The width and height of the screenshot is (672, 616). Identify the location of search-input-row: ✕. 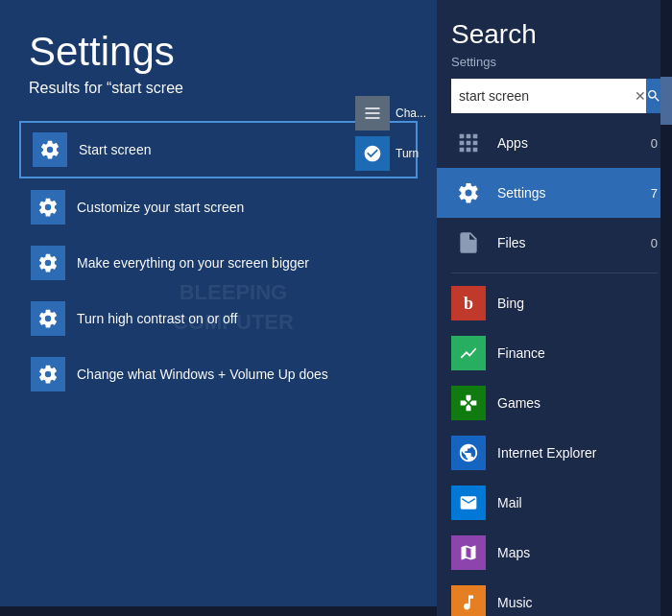
(555, 96).